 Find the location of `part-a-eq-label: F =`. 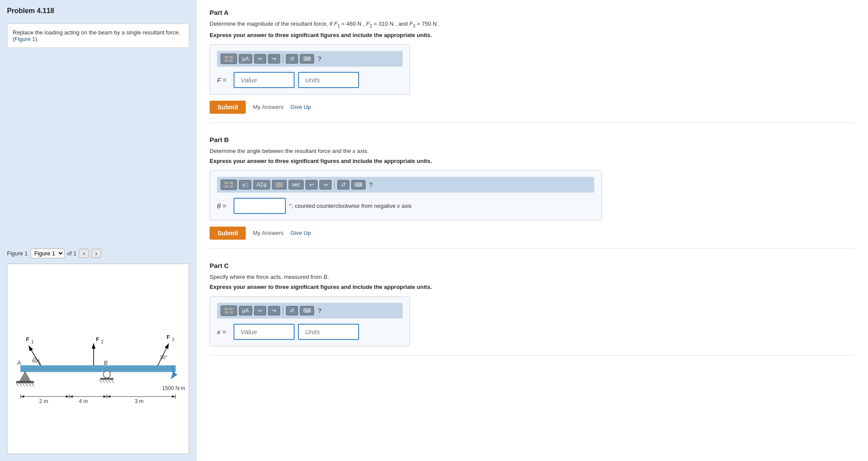

part-a-eq-label: F = is located at coordinates (224, 80).